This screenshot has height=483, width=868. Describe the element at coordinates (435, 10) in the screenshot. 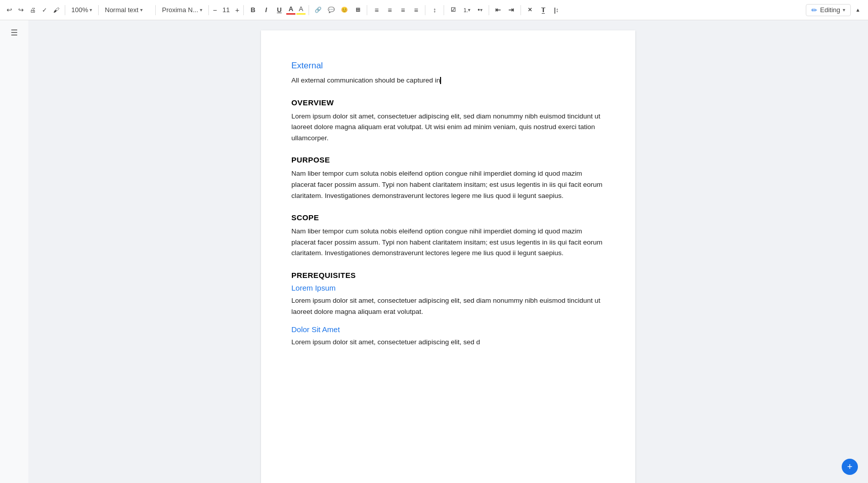

I see `line-height-button: ↕` at that location.